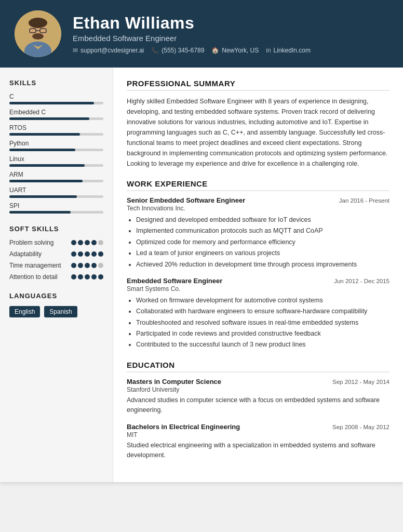  I want to click on header-contacts: ✉ support@cvdesigner.ai 📞 (555) 345-6789…, so click(231, 50).